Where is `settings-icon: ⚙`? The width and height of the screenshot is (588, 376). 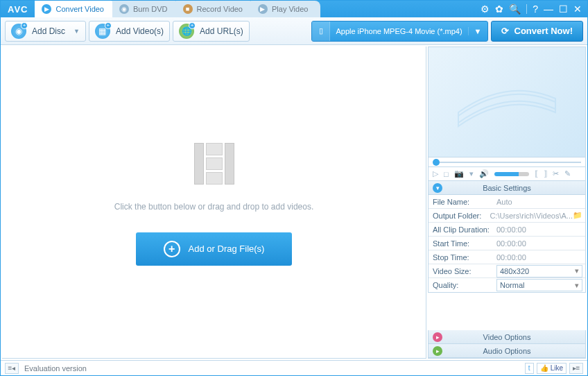 settings-icon: ⚙ is located at coordinates (485, 9).